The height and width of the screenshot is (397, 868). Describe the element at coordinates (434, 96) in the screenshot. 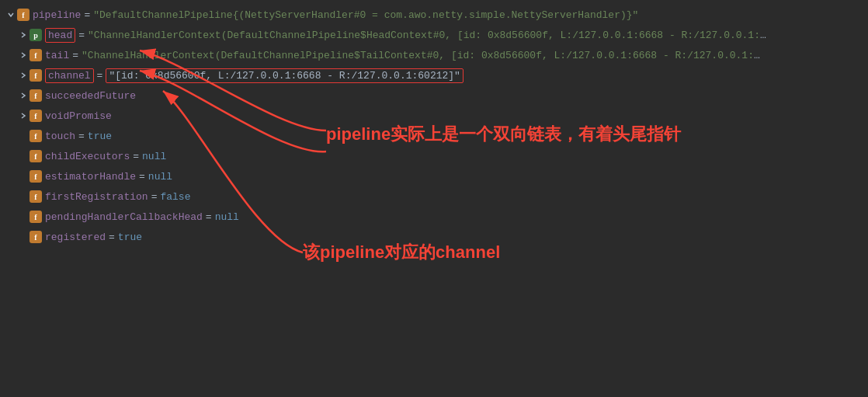

I see `tree-row: f succeededFuture` at that location.